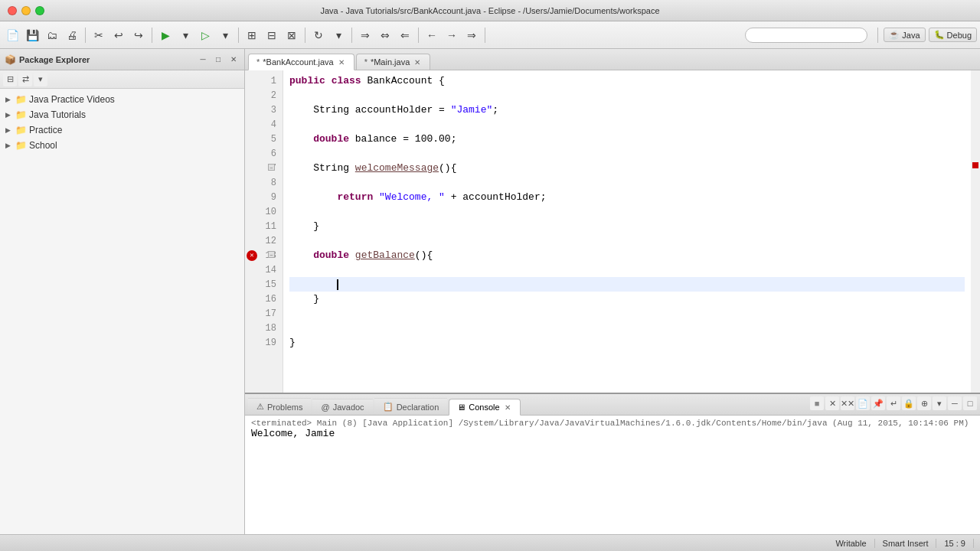  I want to click on line-num-15: 15, so click(263, 285).